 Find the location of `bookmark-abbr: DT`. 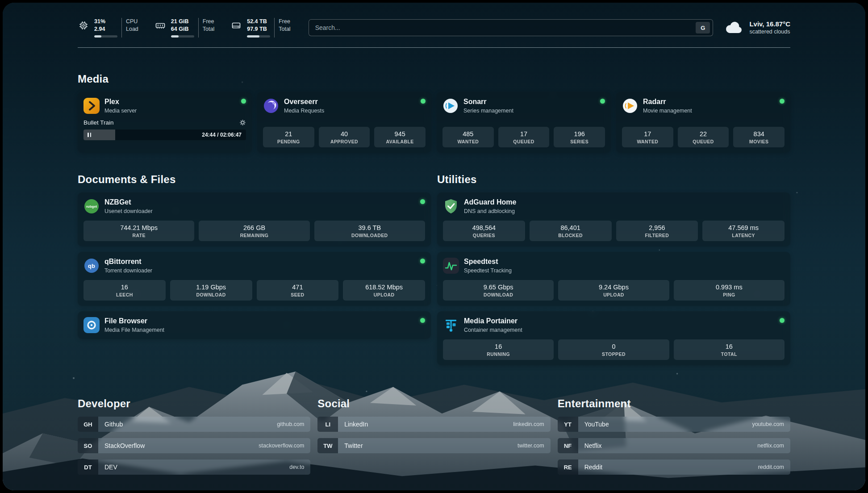

bookmark-abbr: DT is located at coordinates (88, 467).